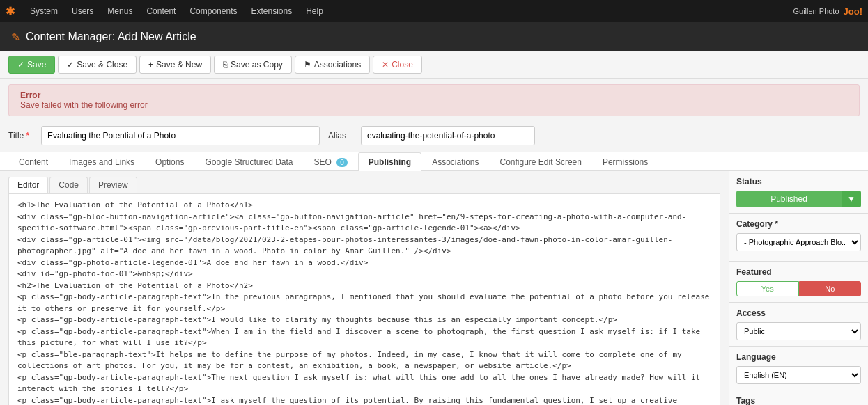  Describe the element at coordinates (70, 65) in the screenshot. I see `save-close-check-icon: ✓` at that location.